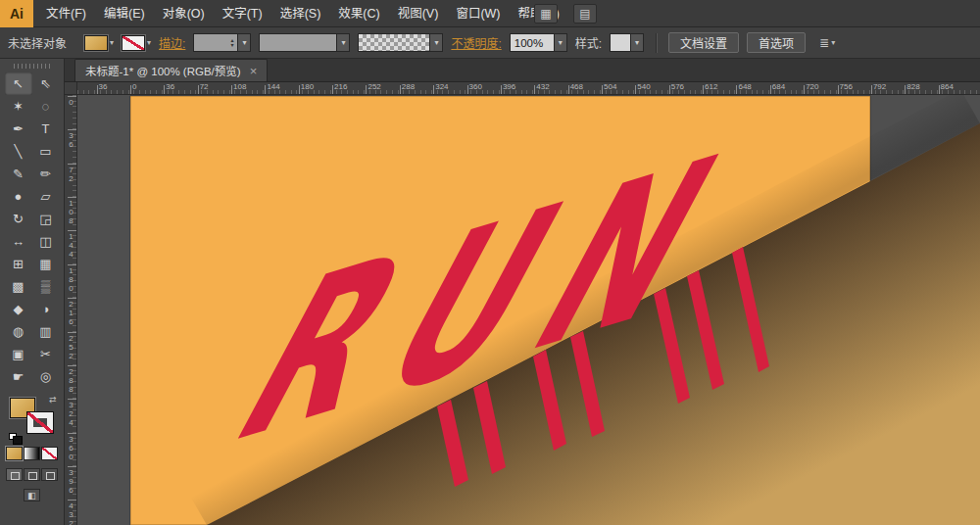 This screenshot has width=980, height=525. What do you see at coordinates (245, 43) in the screenshot?
I see `stroke-weight-dropdown-icon` at bounding box center [245, 43].